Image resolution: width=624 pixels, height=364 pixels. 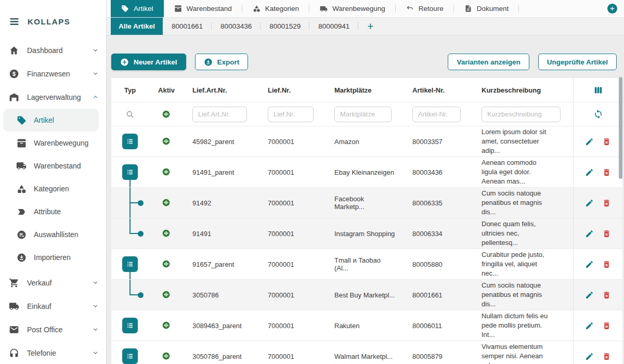 What do you see at coordinates (613, 8) in the screenshot?
I see `add-tab-button` at bounding box center [613, 8].